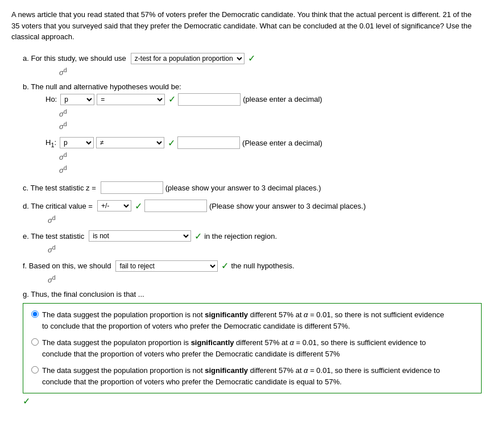 Image resolution: width=493 pixels, height=448 pixels. What do you see at coordinates (59, 188) in the screenshot?
I see `part-c-label: c. The test statistic z =` at bounding box center [59, 188].